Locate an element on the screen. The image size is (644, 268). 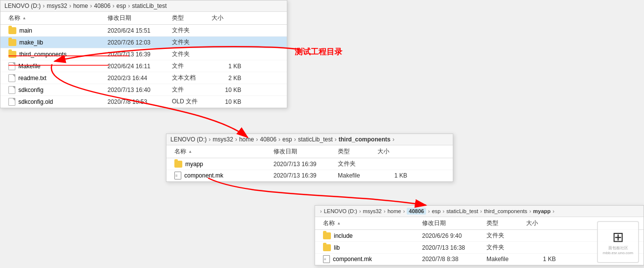
logo-text: 面包板社区 is located at coordinates (618, 248).